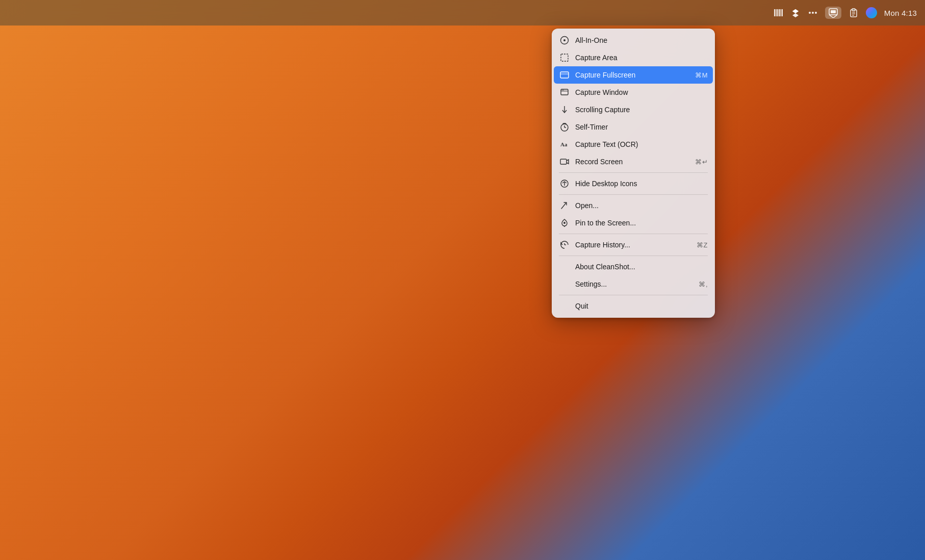 This screenshot has height=560, width=925. Describe the element at coordinates (633, 92) in the screenshot. I see `menu-item-capture-window: Capture Window` at that location.